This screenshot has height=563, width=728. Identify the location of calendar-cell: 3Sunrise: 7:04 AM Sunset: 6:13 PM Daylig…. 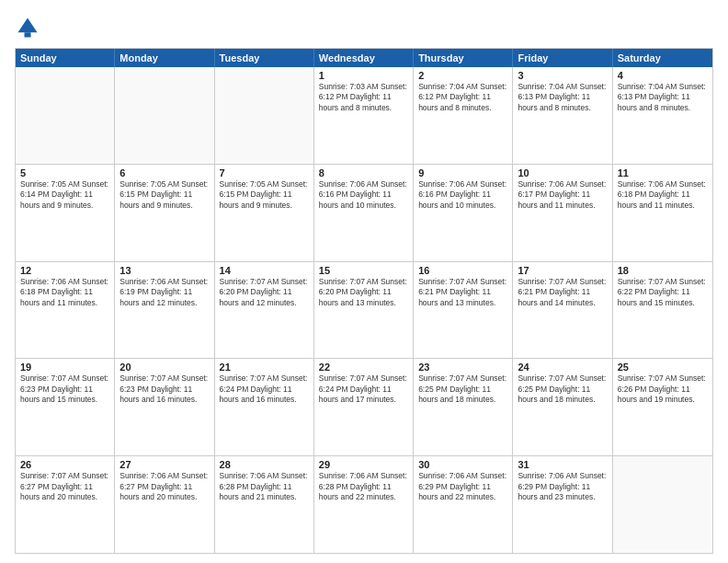
(563, 116).